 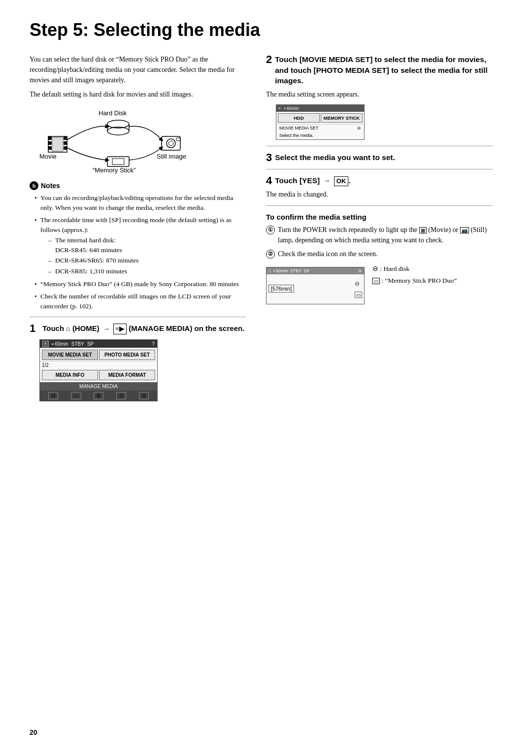 What do you see at coordinates (270, 230) in the screenshot?
I see `circle-1: ①` at bounding box center [270, 230].